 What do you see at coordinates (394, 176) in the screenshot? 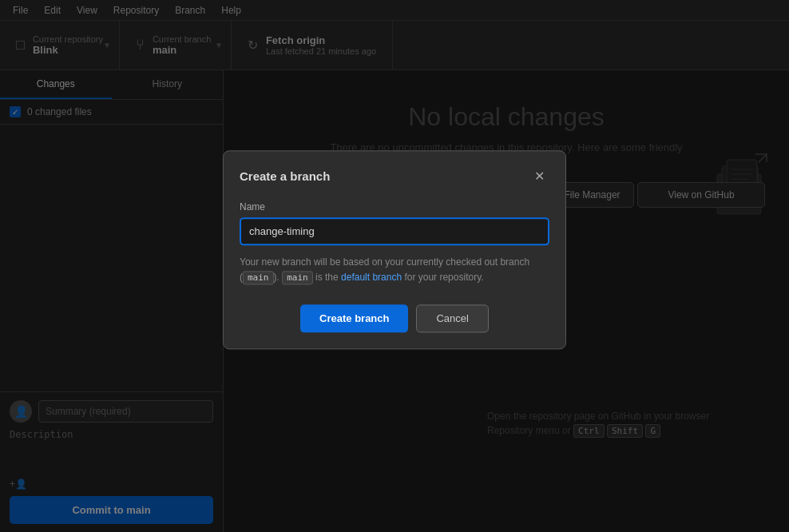
I see `modal-header: Create a branch ✕` at bounding box center [394, 176].